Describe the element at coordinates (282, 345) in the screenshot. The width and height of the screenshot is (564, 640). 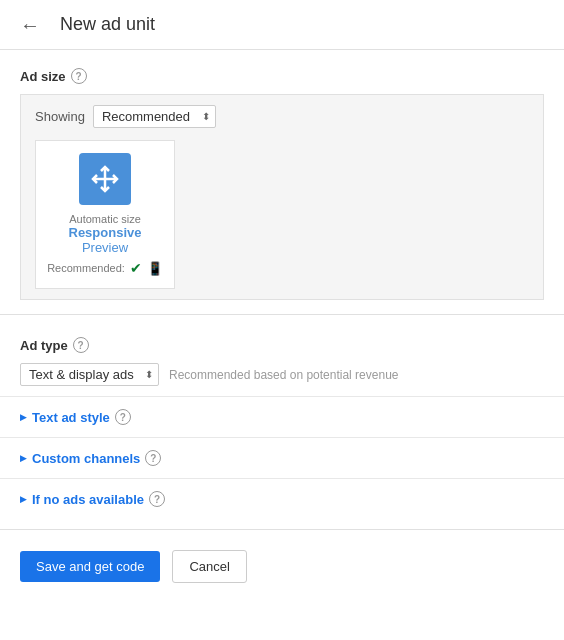
I see `ad-type-label: Ad type ?` at that location.